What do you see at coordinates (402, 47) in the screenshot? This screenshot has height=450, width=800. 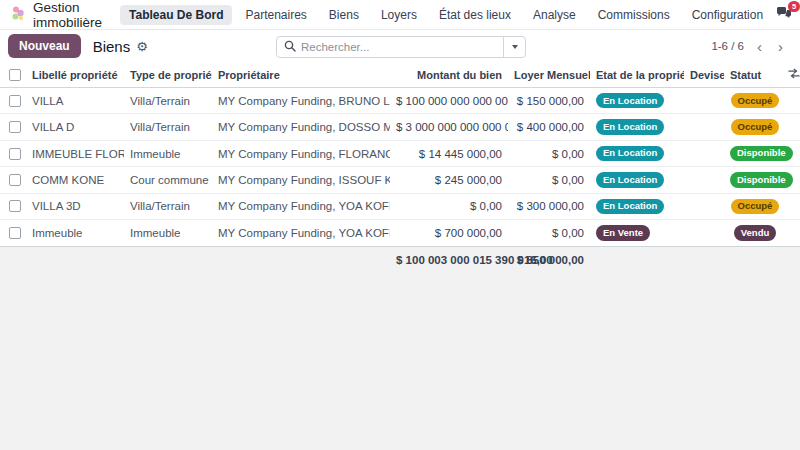 I see `search-input` at bounding box center [402, 47].